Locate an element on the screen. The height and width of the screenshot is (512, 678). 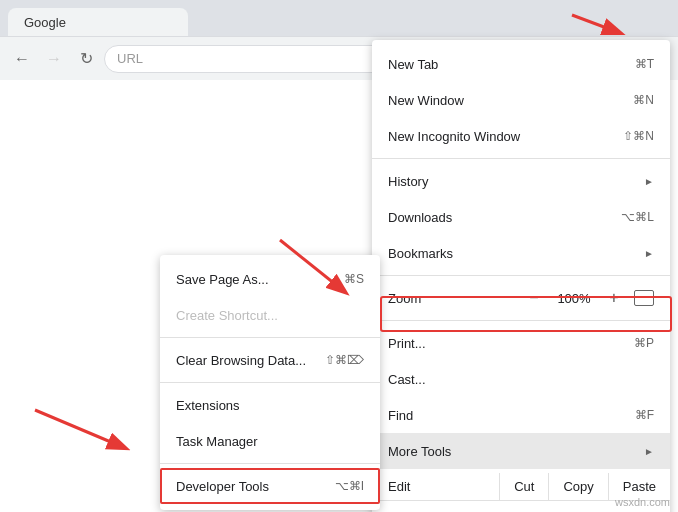
sub-menu-item-create-shortcut: Create Shortcut... is located at coordinates (270, 315).